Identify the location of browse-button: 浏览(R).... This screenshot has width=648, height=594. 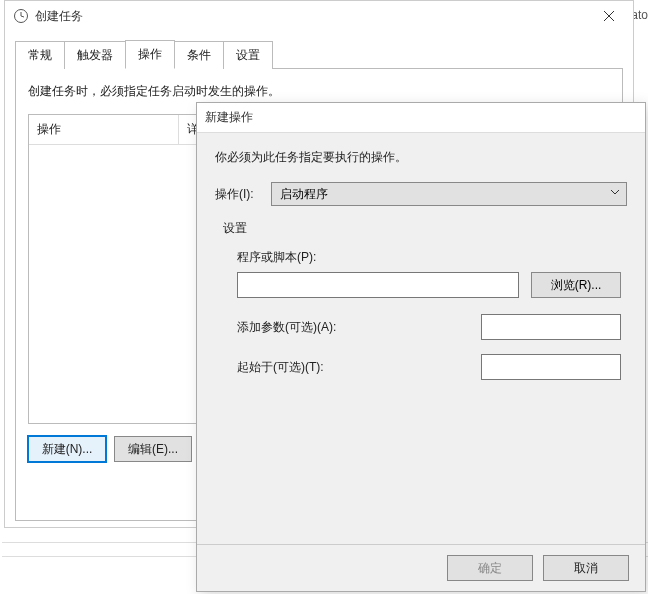
(576, 285).